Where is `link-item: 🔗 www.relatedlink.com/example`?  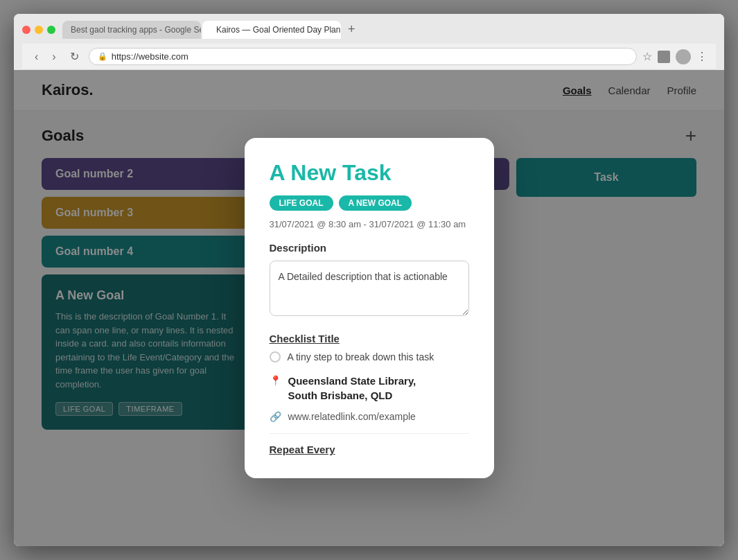 link-item: 🔗 www.relatedlink.com/example is located at coordinates (369, 417).